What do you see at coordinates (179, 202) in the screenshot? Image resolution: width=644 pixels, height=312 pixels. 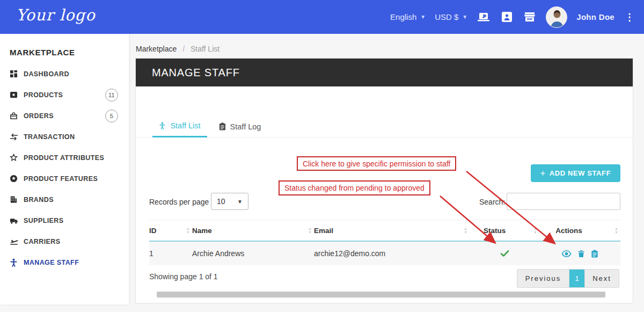 I see `records-per-page-label: Records per page` at bounding box center [179, 202].